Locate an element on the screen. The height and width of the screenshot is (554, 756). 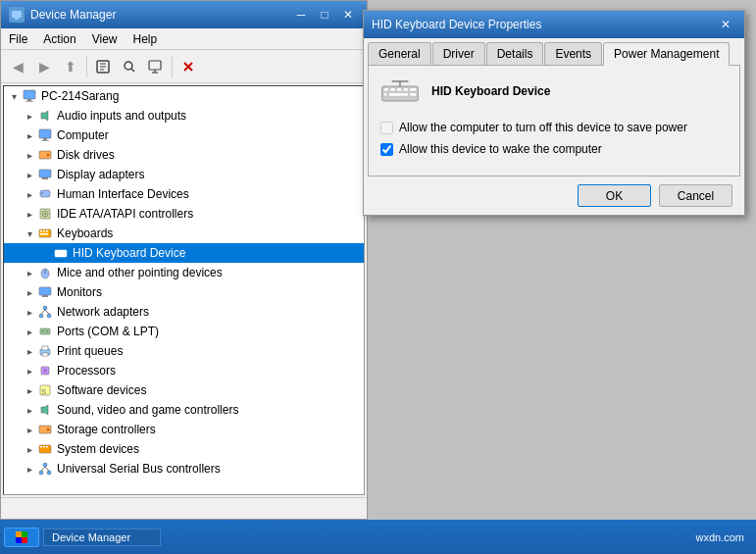
expand-software: ▸ is located at coordinates (29, 390).